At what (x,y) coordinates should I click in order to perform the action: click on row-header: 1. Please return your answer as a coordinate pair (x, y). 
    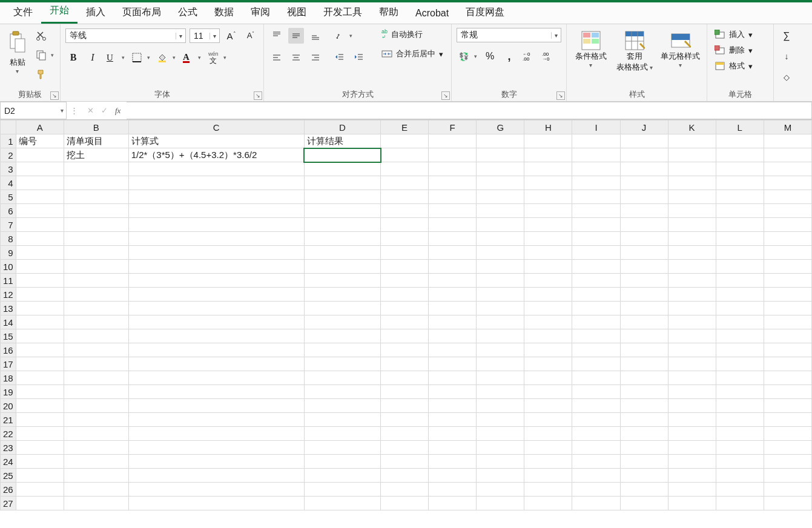
    Looking at the image, I should click on (8, 142).